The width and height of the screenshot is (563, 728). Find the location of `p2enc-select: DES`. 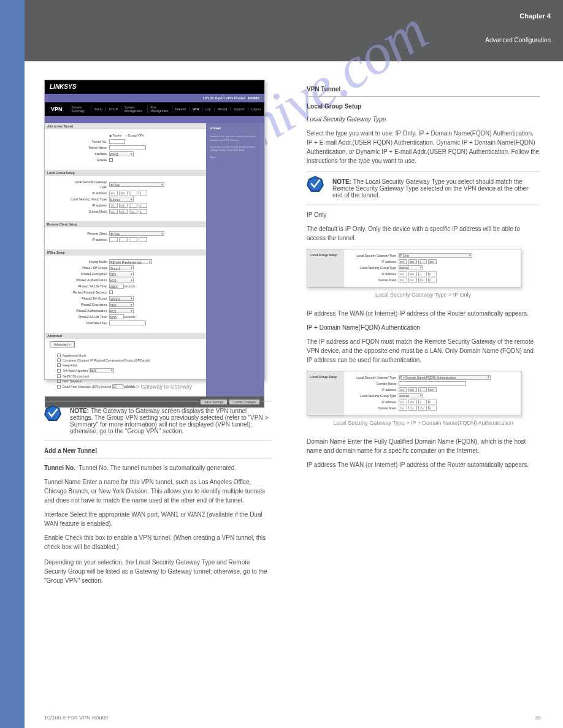

p2enc-select: DES is located at coordinates (121, 305).